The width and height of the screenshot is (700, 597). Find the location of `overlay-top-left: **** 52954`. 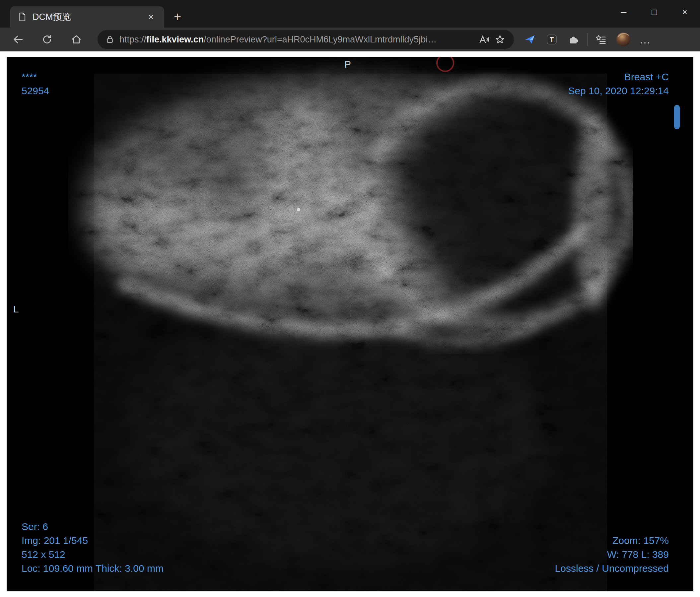

overlay-top-left: **** 52954 is located at coordinates (35, 84).